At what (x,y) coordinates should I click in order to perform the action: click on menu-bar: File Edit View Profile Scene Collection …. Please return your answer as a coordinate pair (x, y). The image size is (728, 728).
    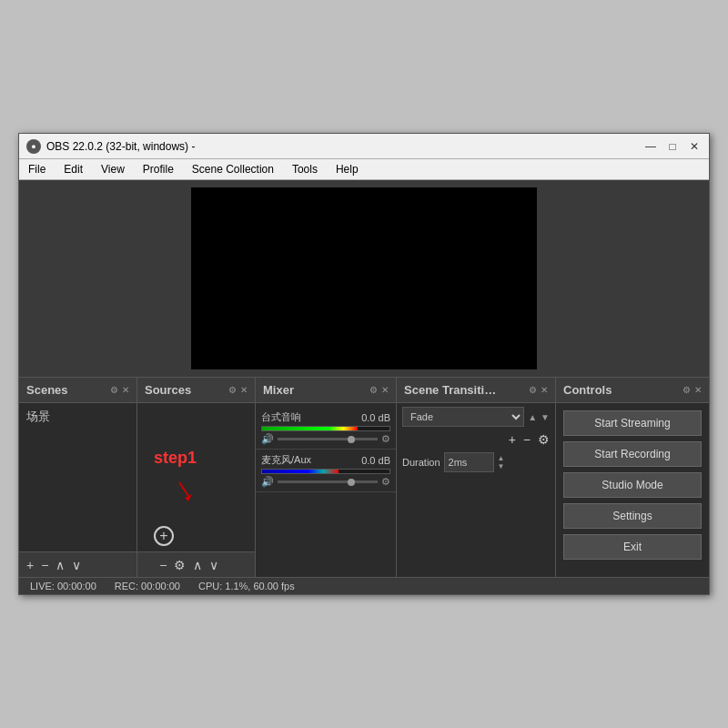
    Looking at the image, I should click on (364, 169).